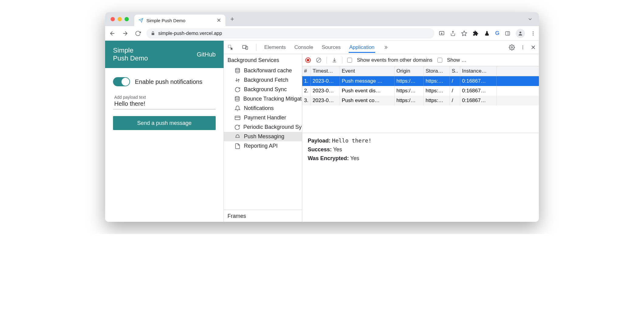  What do you see at coordinates (164, 101) in the screenshot?
I see `payload-input: Add payload text Hello there!` at bounding box center [164, 101].